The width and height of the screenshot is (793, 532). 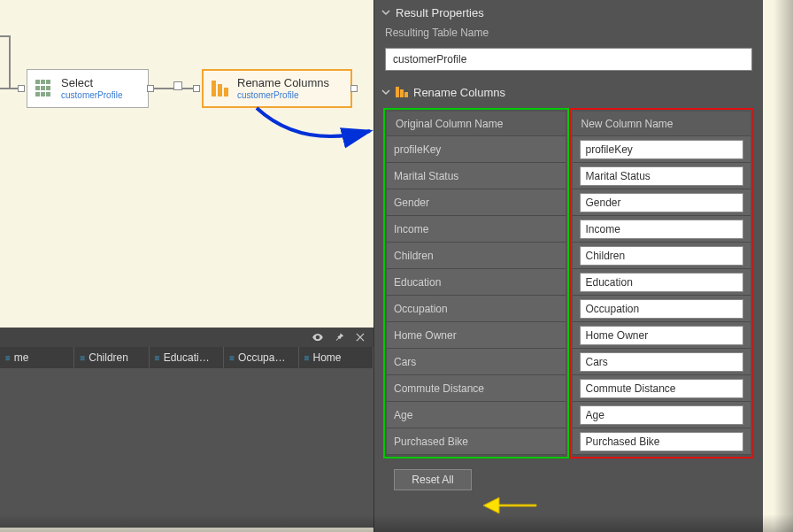 What do you see at coordinates (187, 358) in the screenshot?
I see `preview-column-headers: ≡me ≡Children ≡Educati… ≡Occupa… ≡Home` at bounding box center [187, 358].